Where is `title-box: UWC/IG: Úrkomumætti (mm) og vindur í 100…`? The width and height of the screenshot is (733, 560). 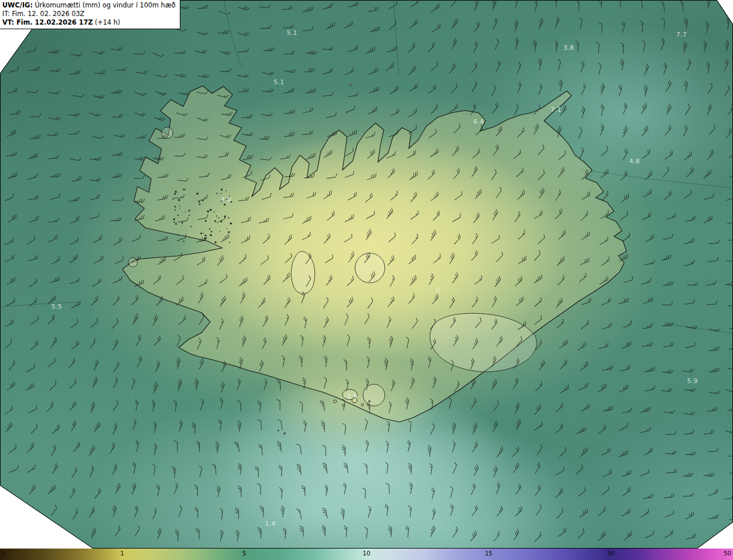 title-box: UWC/IG: Úrkomumætti (mm) og vindur í 100… is located at coordinates (90, 15).